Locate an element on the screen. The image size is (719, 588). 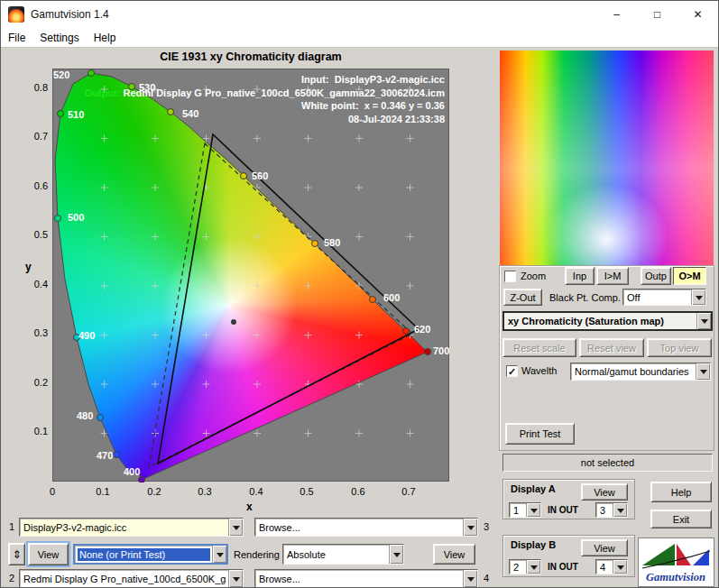
zoom-label: Zoom is located at coordinates (533, 276).